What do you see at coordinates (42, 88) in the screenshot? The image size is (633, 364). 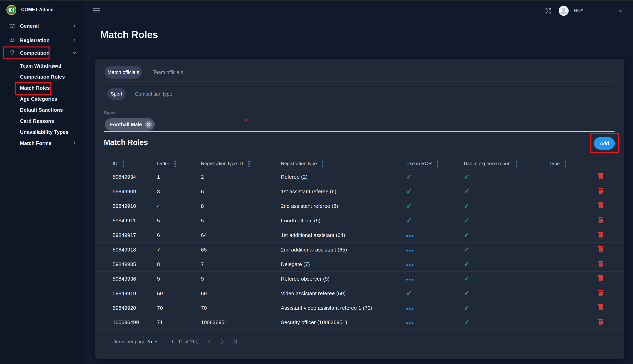 I see `sidebar-item-match-roles: Match Roles` at bounding box center [42, 88].